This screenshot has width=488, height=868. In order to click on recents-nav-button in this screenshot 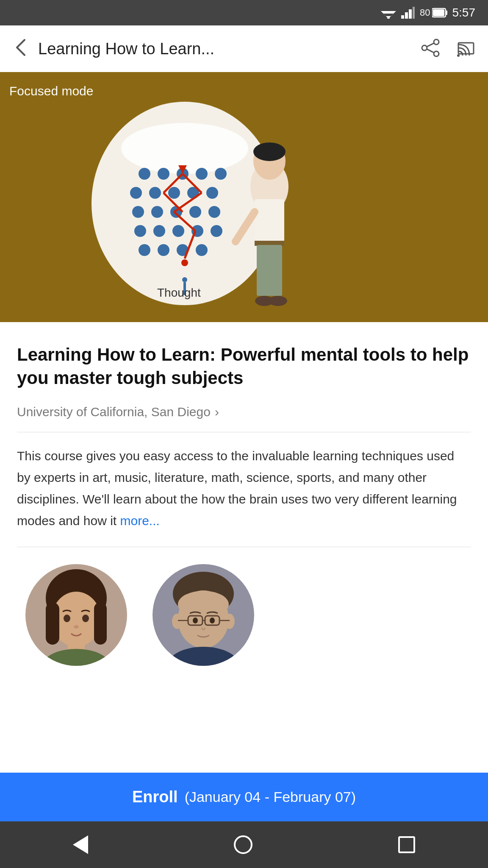, I will do `click(407, 845)`.